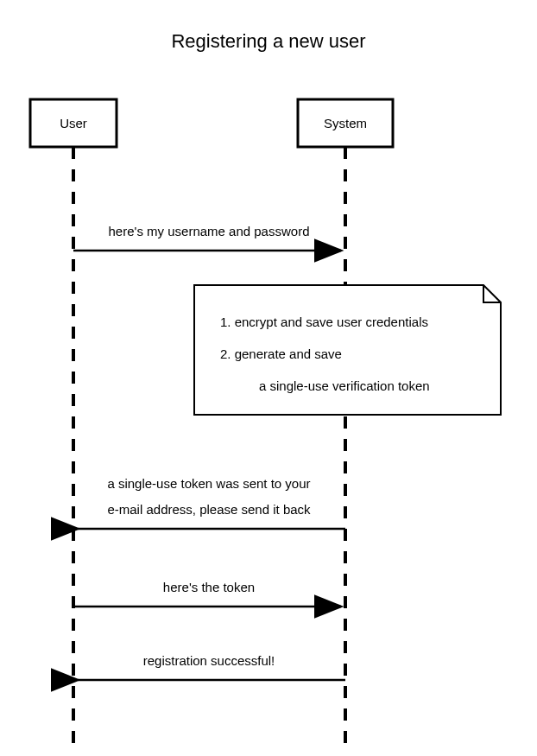  What do you see at coordinates (347, 350) in the screenshot?
I see `note-system-actions: 1. encrypt and save user credentials 2. …` at bounding box center [347, 350].